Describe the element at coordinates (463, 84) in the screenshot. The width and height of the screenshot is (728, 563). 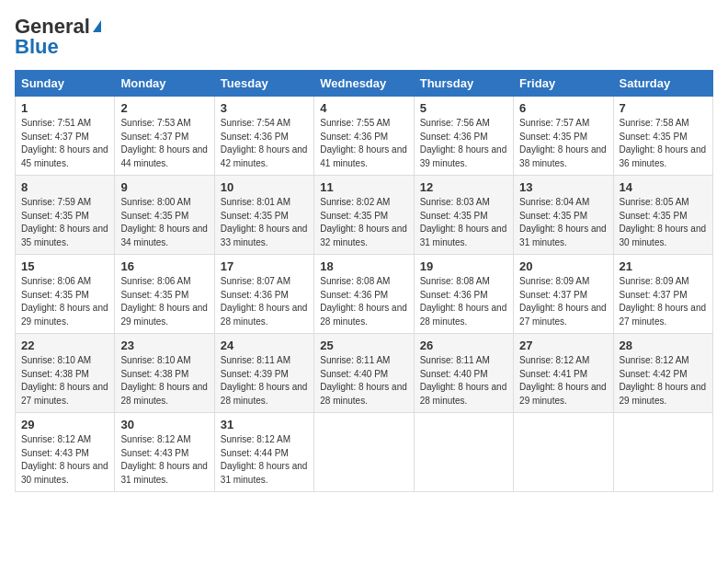
I see `header-thursday: Thursday` at that location.